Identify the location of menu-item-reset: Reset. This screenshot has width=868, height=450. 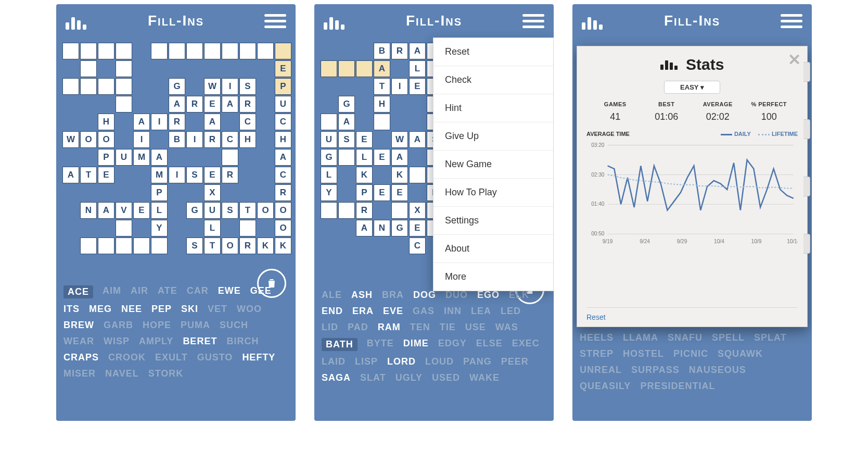
(493, 52).